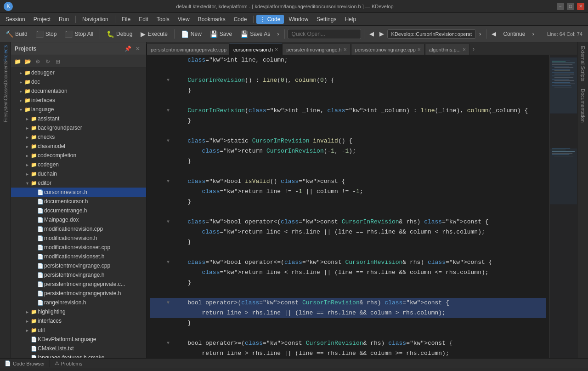 The image size is (588, 371). Describe the element at coordinates (79, 284) in the screenshot. I see `tree-item: 📄persistentmovingrangeprivate.c...` at that location.